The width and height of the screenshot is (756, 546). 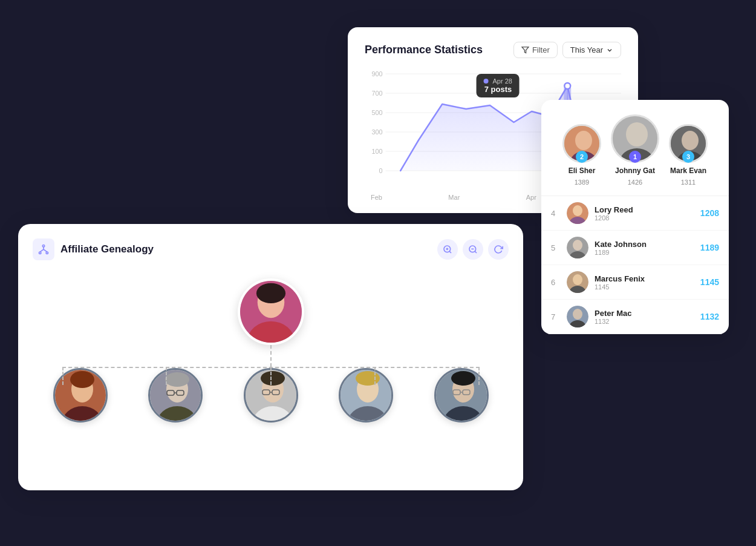 I want to click on leader-row-4: 4 Lory Reed 1208 1208, so click(x=635, y=213).